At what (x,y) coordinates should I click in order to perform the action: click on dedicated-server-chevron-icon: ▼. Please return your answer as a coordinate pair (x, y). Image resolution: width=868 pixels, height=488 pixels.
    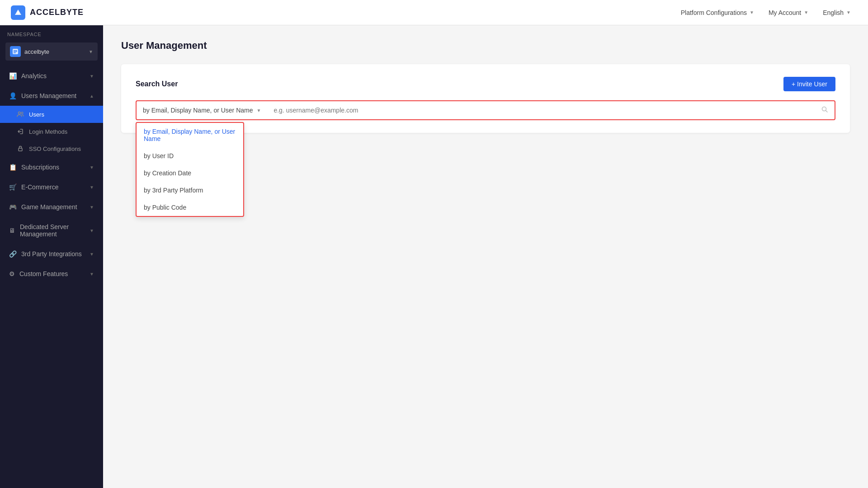
    Looking at the image, I should click on (92, 230).